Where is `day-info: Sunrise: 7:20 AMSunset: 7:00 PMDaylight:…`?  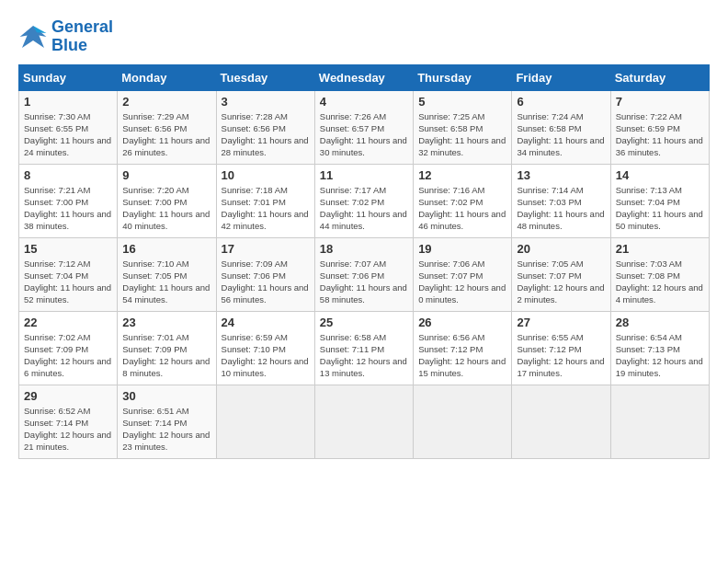 day-info: Sunrise: 7:20 AMSunset: 7:00 PMDaylight:… is located at coordinates (166, 208).